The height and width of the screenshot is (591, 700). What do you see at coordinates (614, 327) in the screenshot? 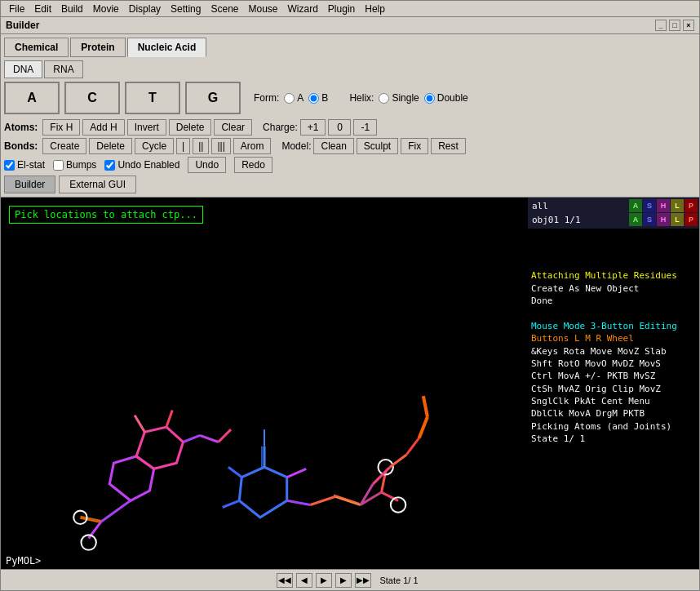
I see `info-mouse-mode: Mouse Mode 3-Button Editing` at bounding box center [614, 327].